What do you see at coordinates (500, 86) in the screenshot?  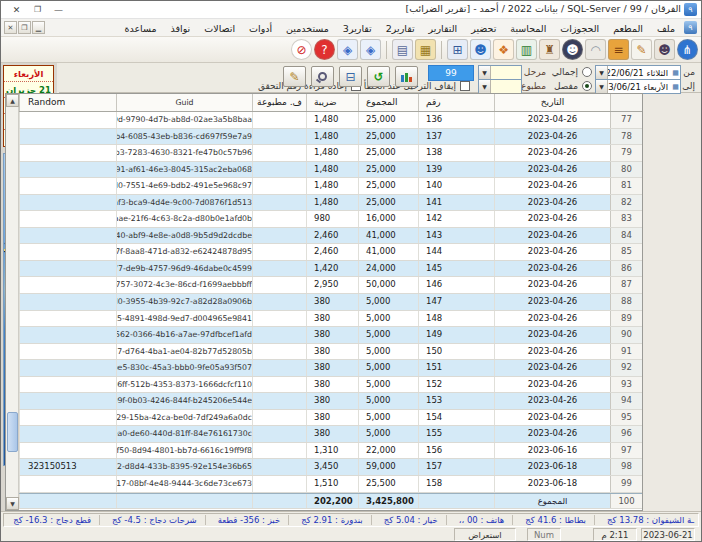 I see `printed-combo: ▼` at bounding box center [500, 86].